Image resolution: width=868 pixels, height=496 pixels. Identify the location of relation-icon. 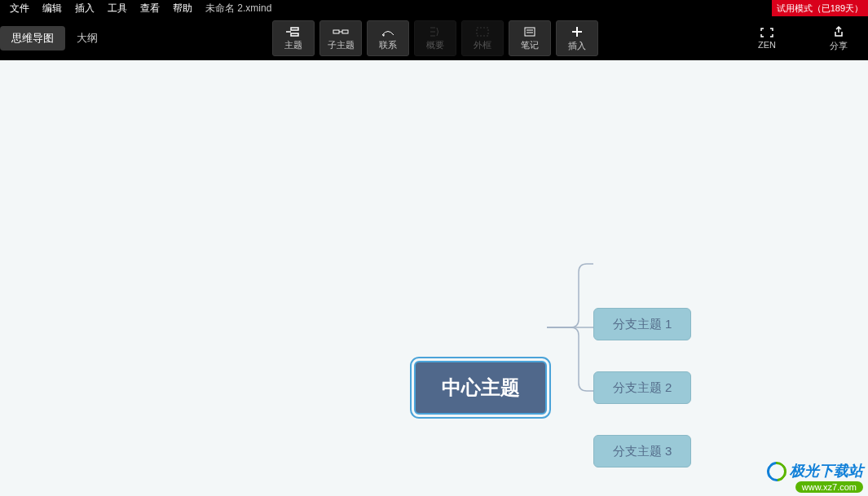
(388, 32).